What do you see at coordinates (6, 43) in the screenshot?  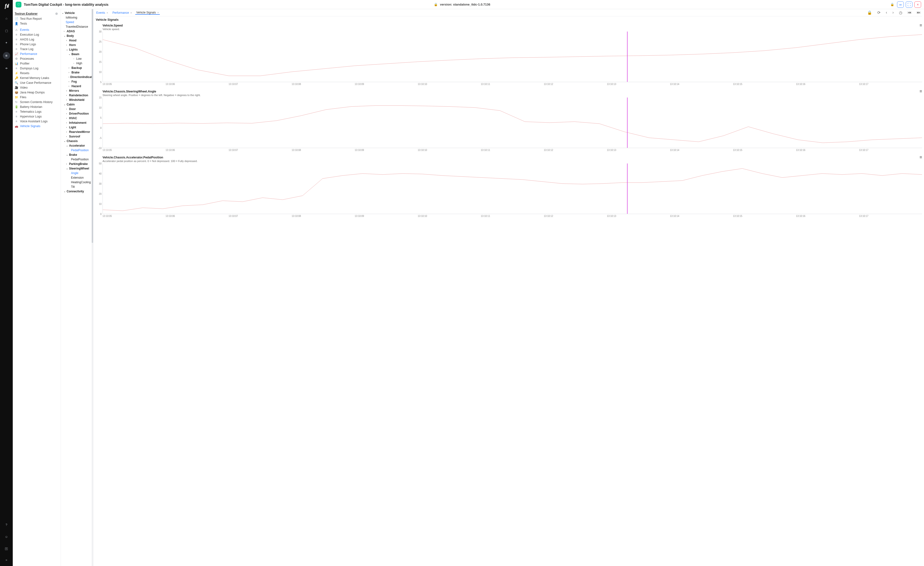 I see `rocket-icon: ✦` at bounding box center [6, 43].